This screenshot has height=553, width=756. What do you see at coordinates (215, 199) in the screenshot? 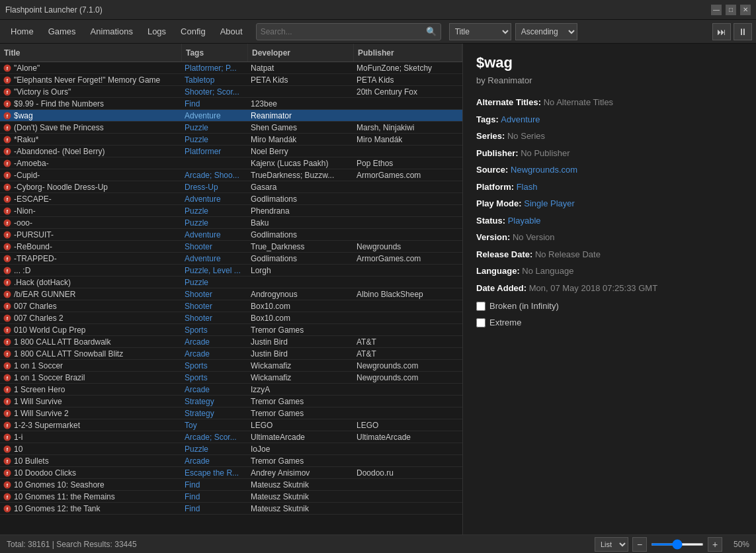
I see `game-tags-cell: Adventure` at bounding box center [215, 199].